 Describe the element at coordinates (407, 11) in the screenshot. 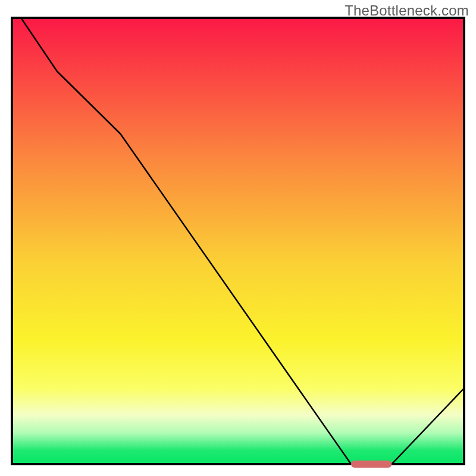

I see `watermark-text: TheBottleneck.com` at that location.